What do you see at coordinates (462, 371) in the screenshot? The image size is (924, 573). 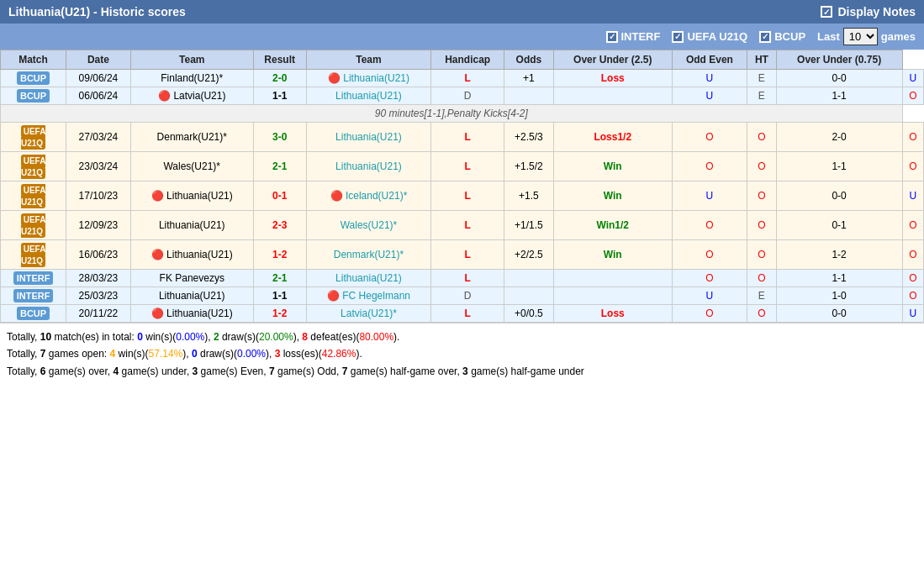 I see `summary-line3: Totally, 6 game(s) over, 4 game(s) under…` at bounding box center [462, 371].